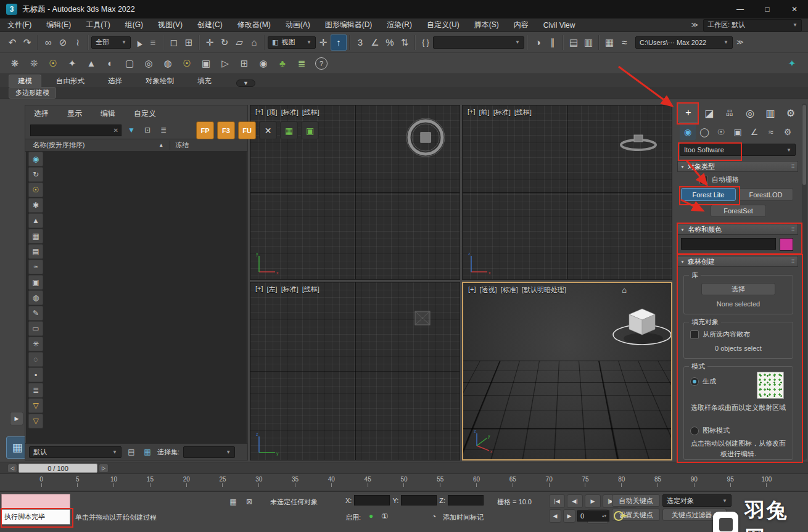 The width and height of the screenshot is (808, 532). I want to click on box-green-icon: ▣, so click(310, 131).